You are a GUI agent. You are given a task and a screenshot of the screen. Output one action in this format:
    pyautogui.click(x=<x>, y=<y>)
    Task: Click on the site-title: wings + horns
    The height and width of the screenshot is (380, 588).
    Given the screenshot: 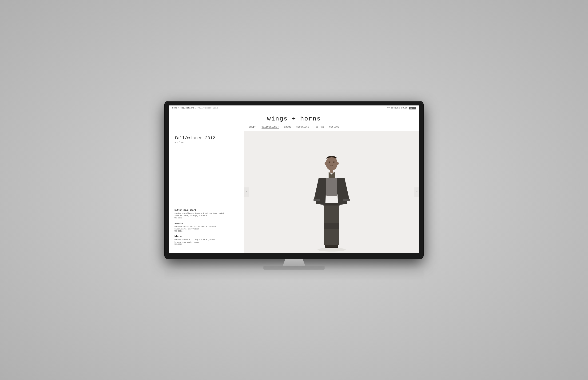 What is the action you would take?
    pyautogui.click(x=294, y=119)
    